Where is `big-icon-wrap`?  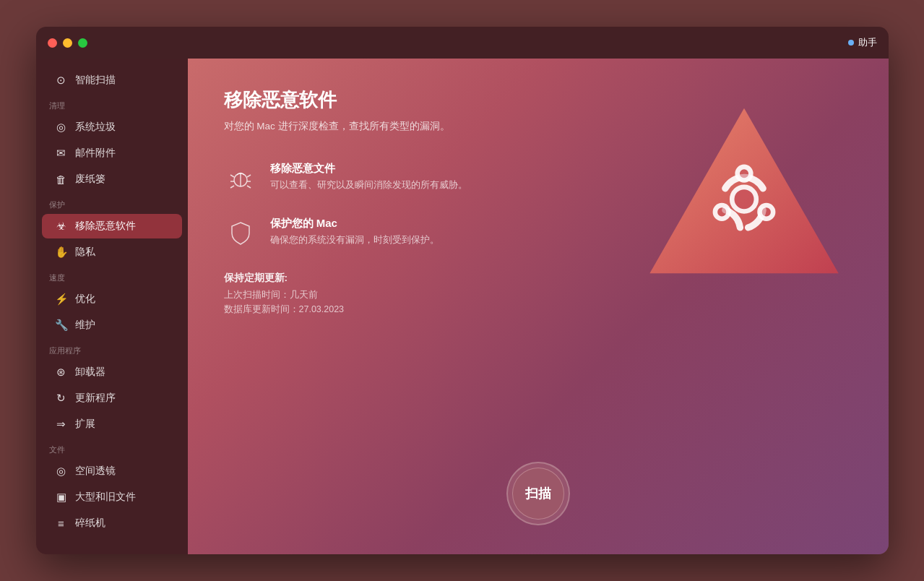 big-icon-wrap is located at coordinates (744, 196).